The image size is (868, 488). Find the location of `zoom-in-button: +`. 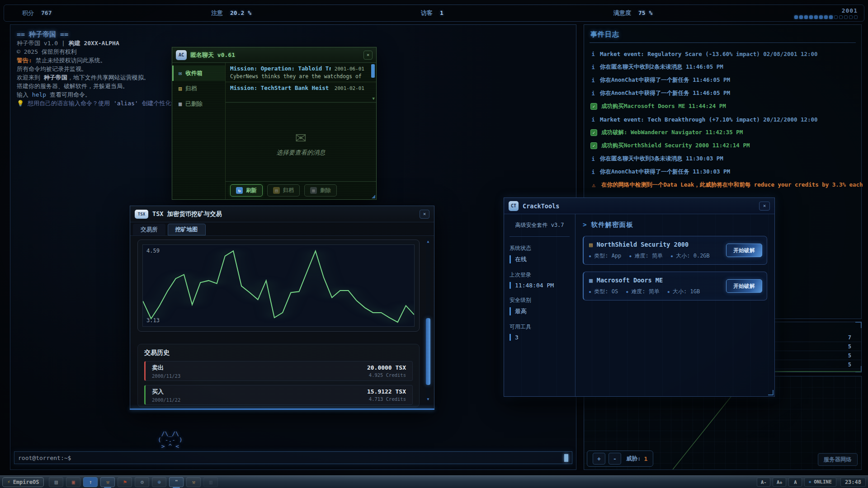

zoom-in-button: + is located at coordinates (599, 459).